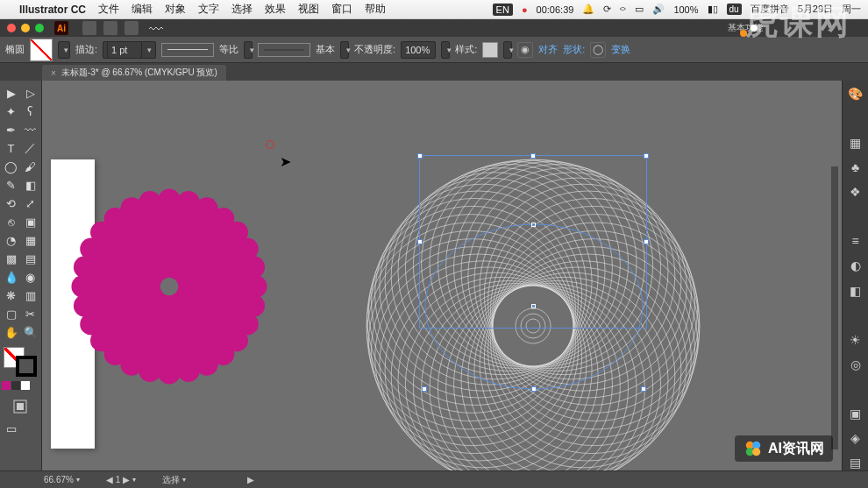 The image size is (868, 488). Describe the element at coordinates (11, 28) in the screenshot. I see `close-window-button` at that location.